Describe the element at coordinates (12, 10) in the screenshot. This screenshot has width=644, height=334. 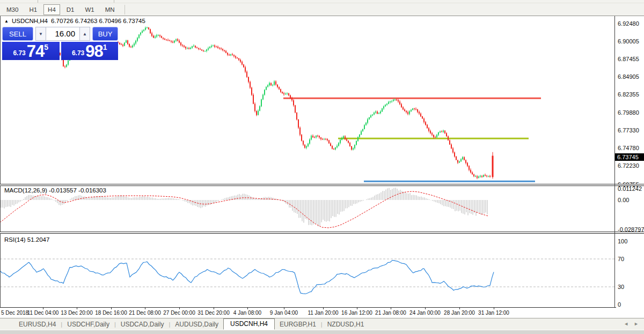
I see `timeframe-button-m30: M30` at that location.